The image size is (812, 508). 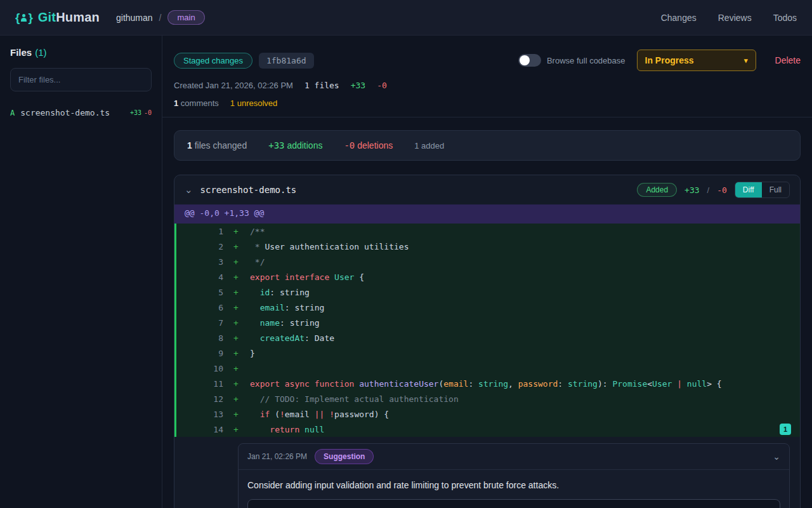 What do you see at coordinates (487, 277) in the screenshot?
I see `code-line: 4+export interface User {` at bounding box center [487, 277].